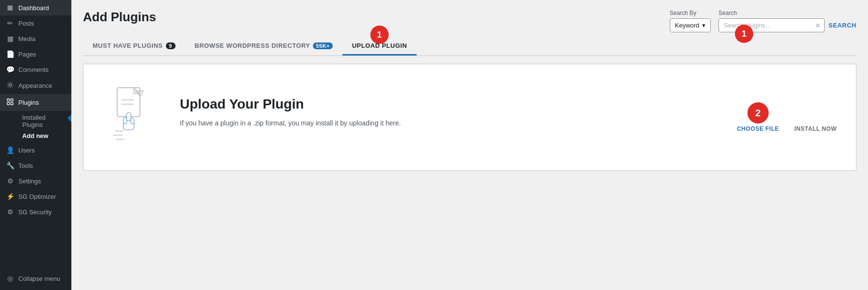  I want to click on chevron-down-icon: ▾, so click(704, 25).